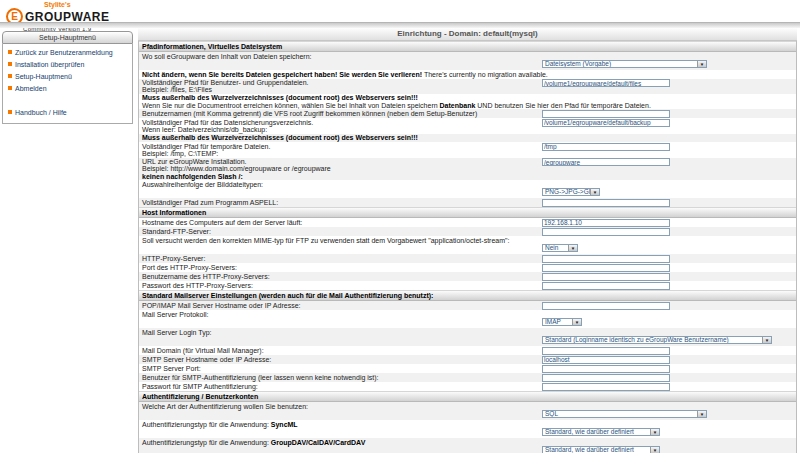 This screenshot has height=453, width=800. What do you see at coordinates (41, 112) in the screenshot?
I see `sidebar-item-label: Handbuch / Hilfe` at bounding box center [41, 112].